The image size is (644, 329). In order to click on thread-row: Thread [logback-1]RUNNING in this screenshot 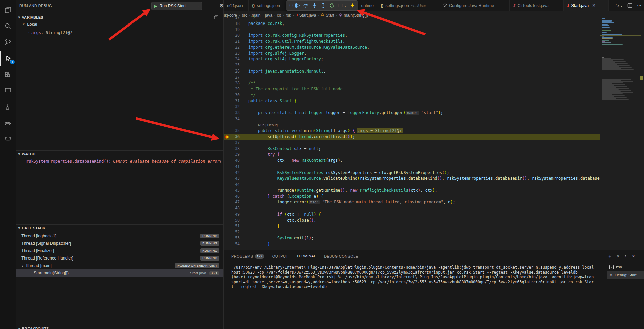, I will do `click(120, 236)`.